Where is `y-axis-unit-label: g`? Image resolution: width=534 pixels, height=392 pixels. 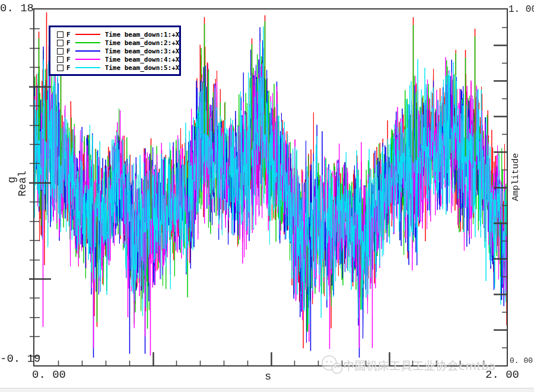
y-axis-unit-label: g is located at coordinates (12, 180).